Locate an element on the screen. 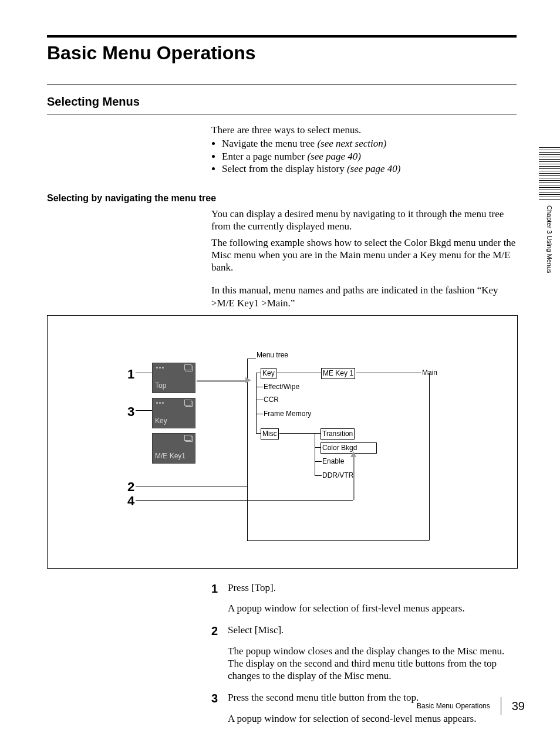  diagram-caption: Menu tree is located at coordinates (272, 356).